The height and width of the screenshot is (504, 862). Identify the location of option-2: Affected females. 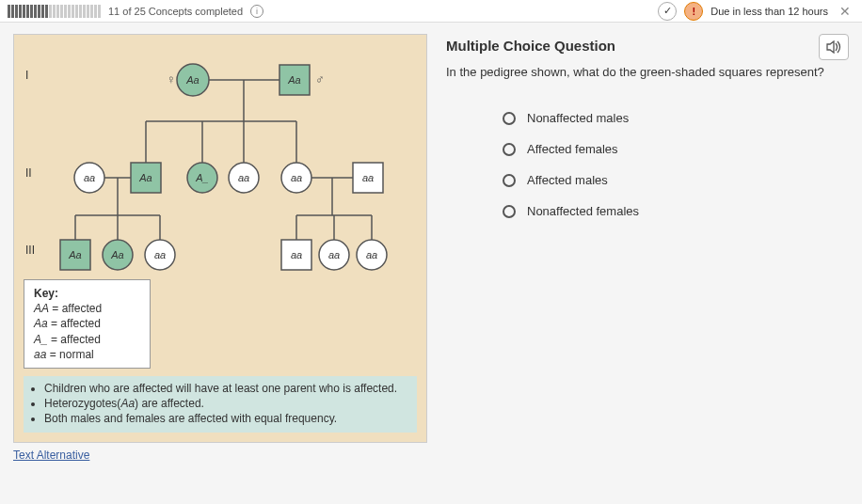
(676, 149).